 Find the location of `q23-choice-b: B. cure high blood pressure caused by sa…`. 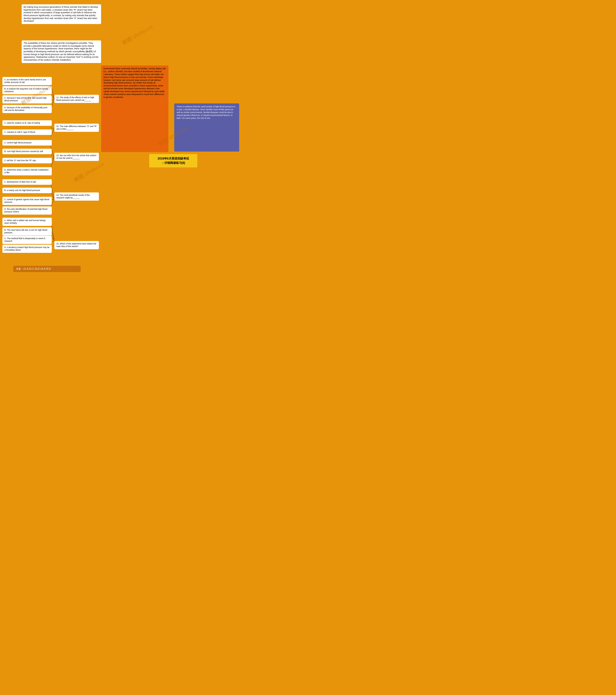

q23-choice-b: B. cure high blood pressure caused by sa… is located at coordinates (27, 152).